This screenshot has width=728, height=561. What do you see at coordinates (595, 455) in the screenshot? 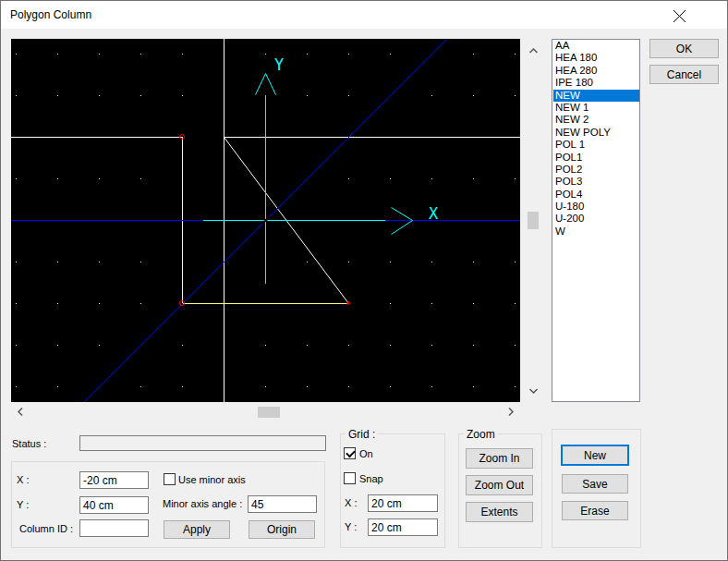
I see `new-button: New` at bounding box center [595, 455].